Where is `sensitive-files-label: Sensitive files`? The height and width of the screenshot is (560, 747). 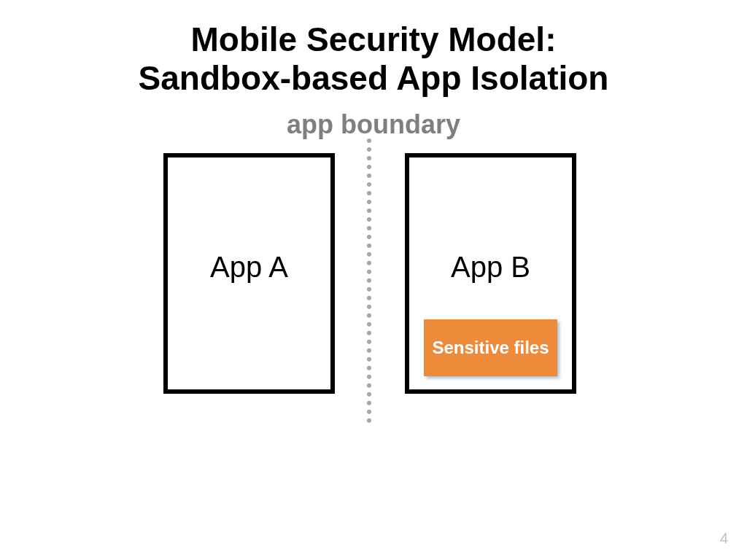 sensitive-files-label: Sensitive files is located at coordinates (490, 348).